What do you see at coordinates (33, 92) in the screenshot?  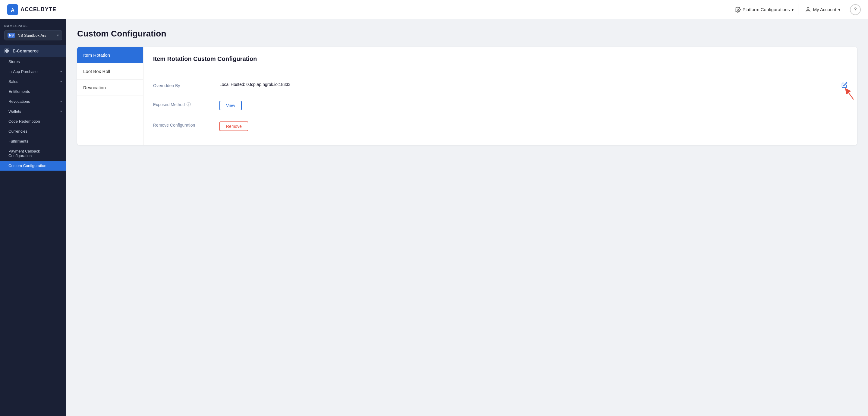 I see `sidebar-item-entitlements: Entitlements` at bounding box center [33, 92].